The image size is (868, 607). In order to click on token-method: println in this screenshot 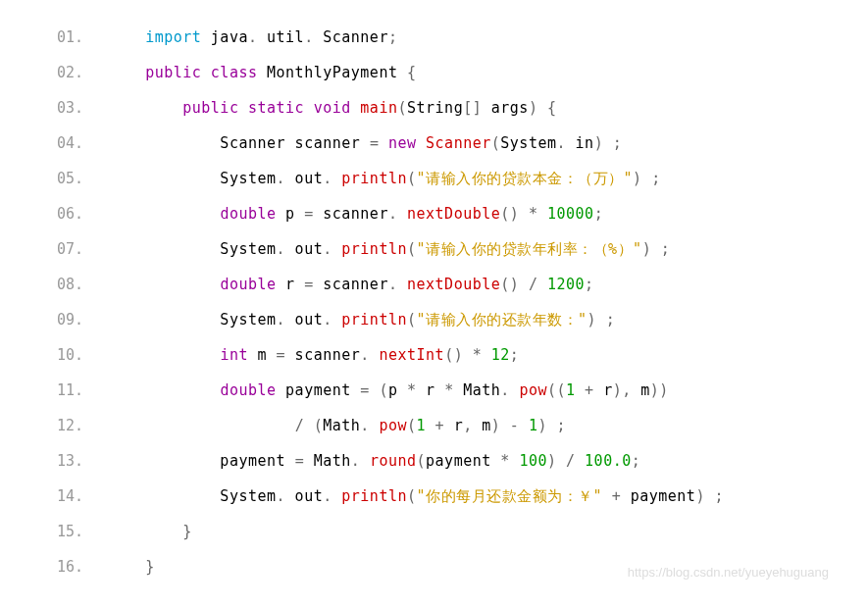, I will do `click(375, 320)`.